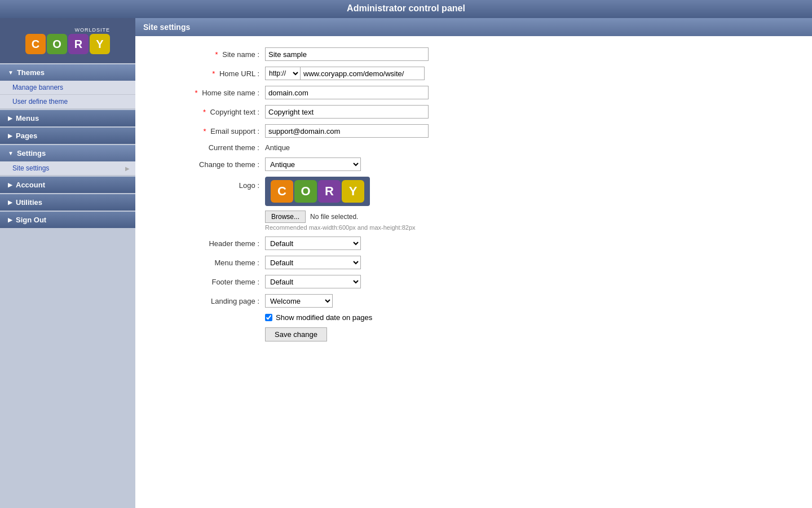  What do you see at coordinates (313, 282) in the screenshot?
I see `footer-theme-select: Default Theme1 Theme2` at bounding box center [313, 282].